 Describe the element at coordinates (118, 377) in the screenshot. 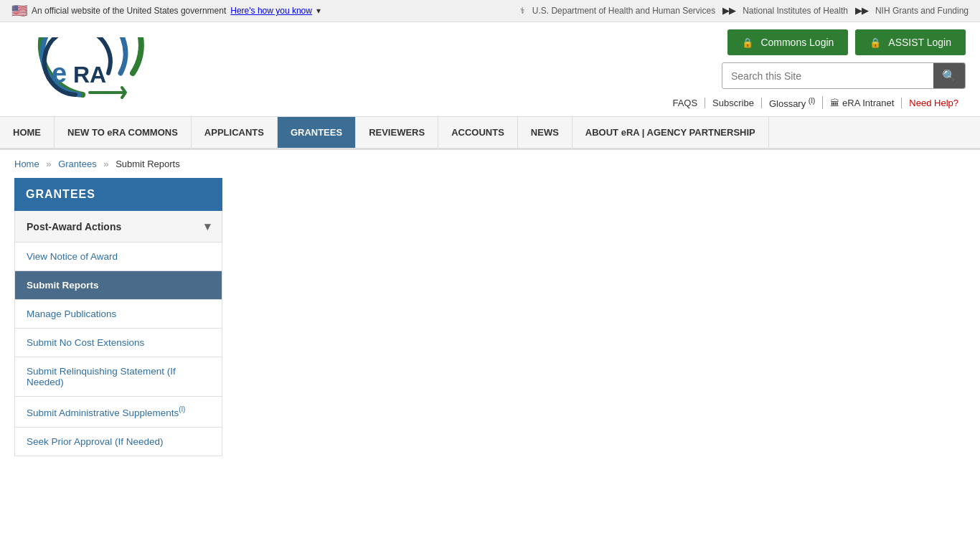

I see `sidebar-item-relinquishing: Submit Relinquishing Statement (If Neede…` at that location.